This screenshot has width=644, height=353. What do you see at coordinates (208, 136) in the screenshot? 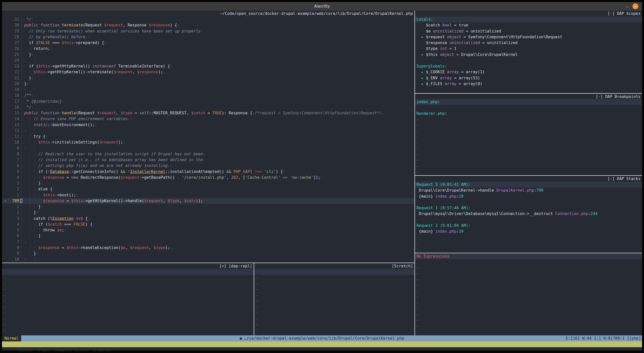
I see `code-line: 11│ │ try {↴` at bounding box center [208, 136].